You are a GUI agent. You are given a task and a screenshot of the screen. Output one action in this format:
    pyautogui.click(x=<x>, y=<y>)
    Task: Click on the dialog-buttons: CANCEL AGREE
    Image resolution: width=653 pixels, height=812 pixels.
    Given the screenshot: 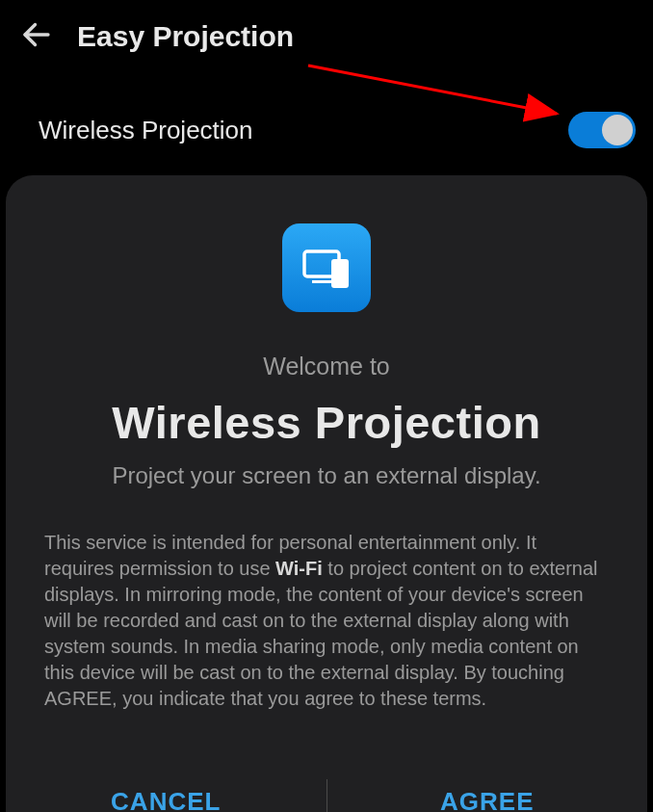 What is the action you would take?
    pyautogui.click(x=326, y=790)
    